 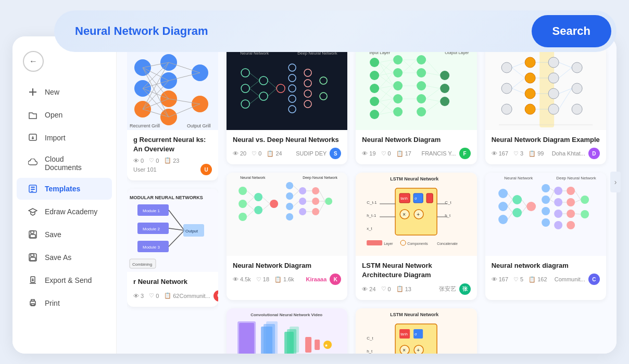 What do you see at coordinates (455, 289) in the screenshot?
I see `card-author-7: 张安艺 张` at bounding box center [455, 289].